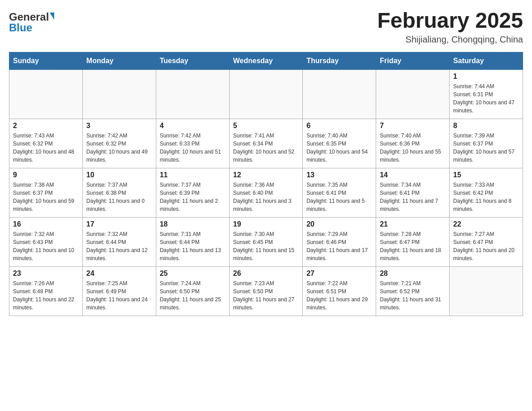  Describe the element at coordinates (413, 224) in the screenshot. I see `day-number: 21` at that location.